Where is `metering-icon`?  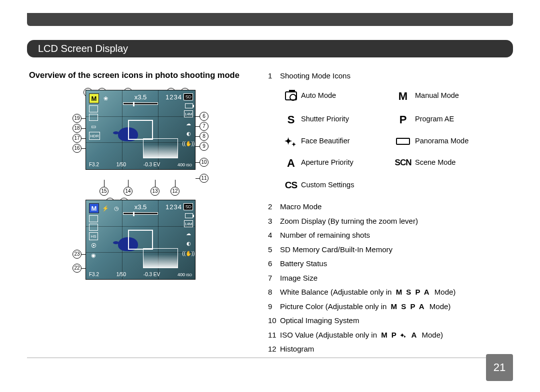 metering-icon is located at coordinates (94, 117).